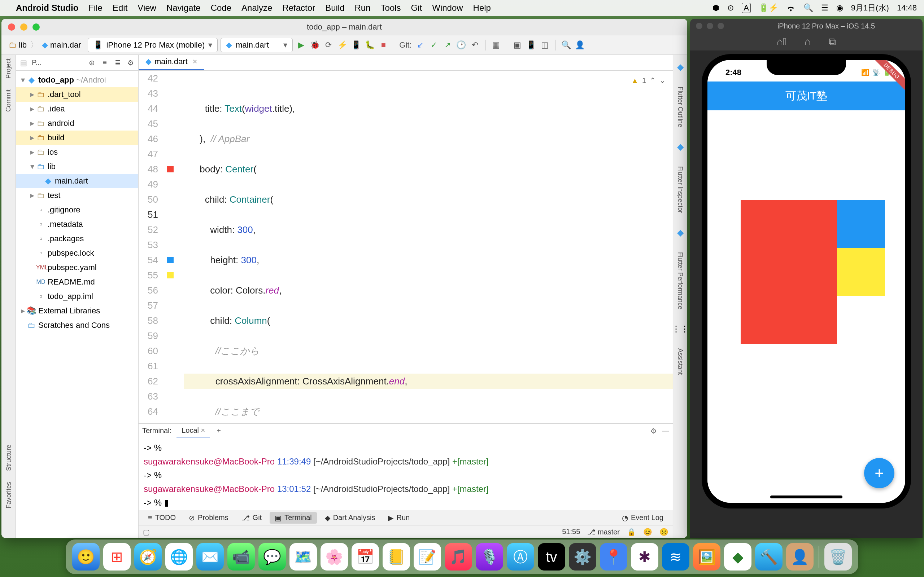  I want to click on menu-analyze: Analyze, so click(257, 8).